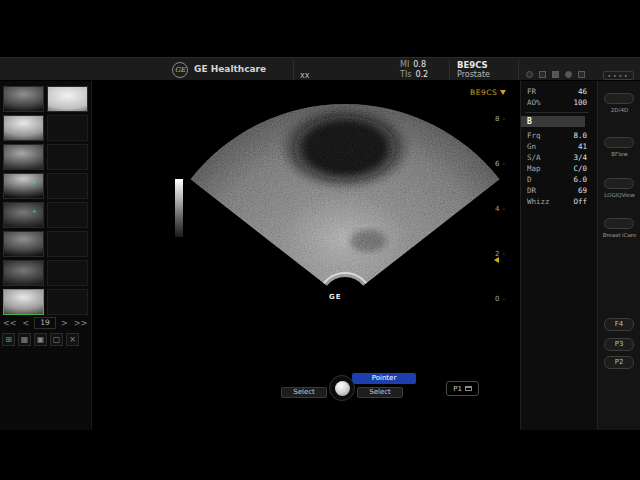 The width and height of the screenshot is (640, 480). Describe the element at coordinates (557, 190) in the screenshot. I see `param-row: DR69` at that location.